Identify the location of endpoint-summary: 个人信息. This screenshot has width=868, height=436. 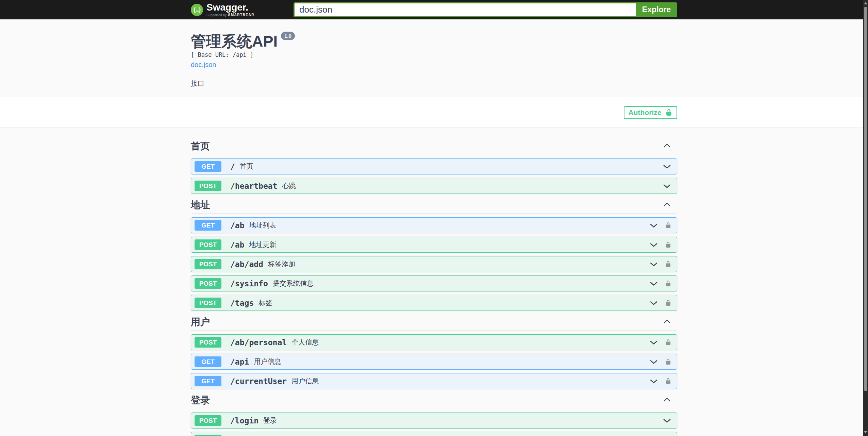
(305, 342).